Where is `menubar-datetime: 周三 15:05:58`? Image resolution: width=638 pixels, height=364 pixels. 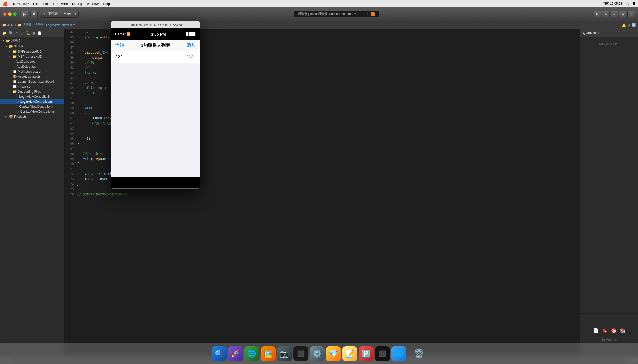 menubar-datetime: 周三 15:05:58 is located at coordinates (612, 4).